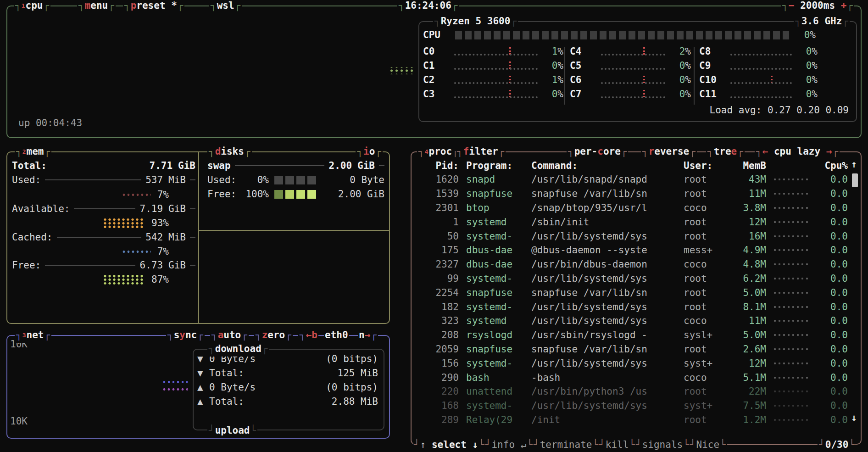 Image resolution: width=868 pixels, height=452 pixels. I want to click on used-percent: 7%, so click(163, 195).